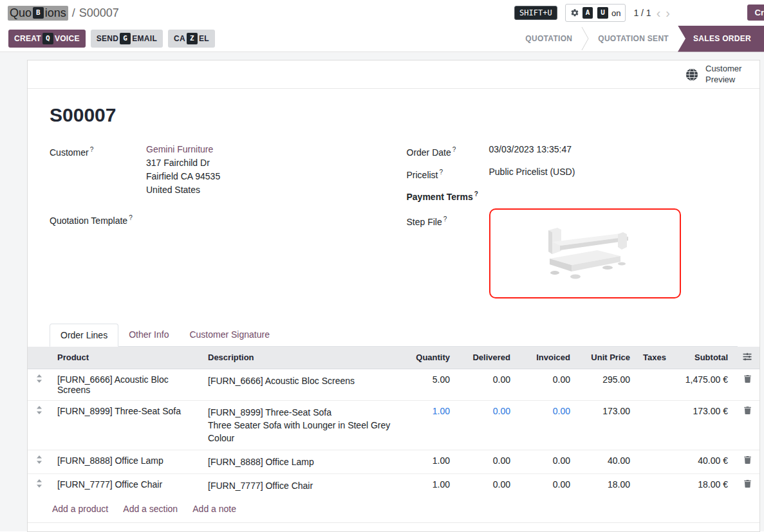 Image resolution: width=764 pixels, height=532 pixels. Describe the element at coordinates (127, 39) in the screenshot. I see `send-email-button: SEND G EMAIL` at that location.